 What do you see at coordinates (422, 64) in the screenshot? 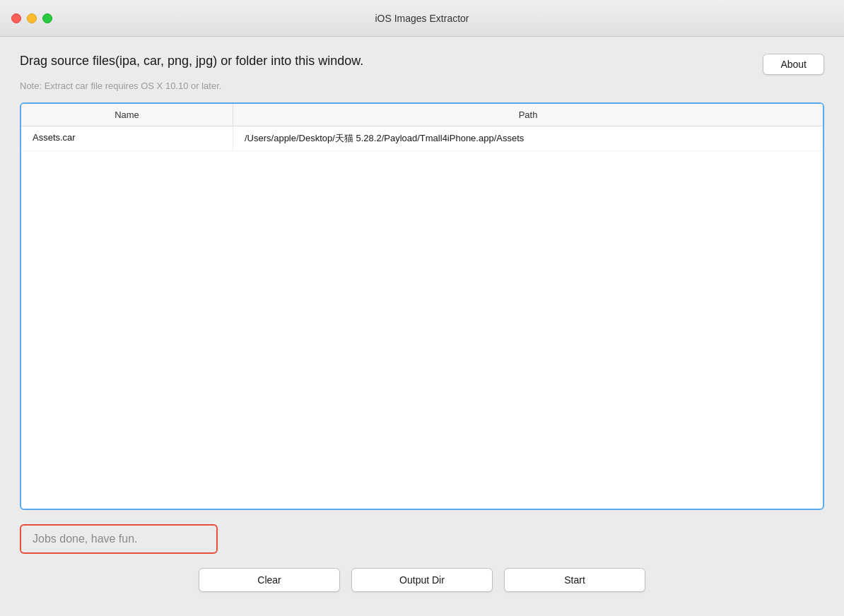
I see `header-row: Drag source files(ipa, car, png, jpg) or…` at bounding box center [422, 64].